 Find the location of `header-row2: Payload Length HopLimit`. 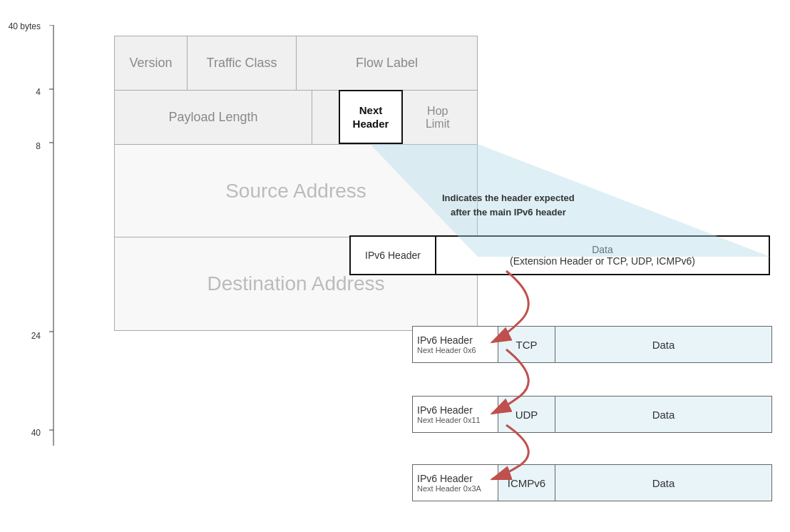

header-row2: Payload Length HopLimit is located at coordinates (296, 118).